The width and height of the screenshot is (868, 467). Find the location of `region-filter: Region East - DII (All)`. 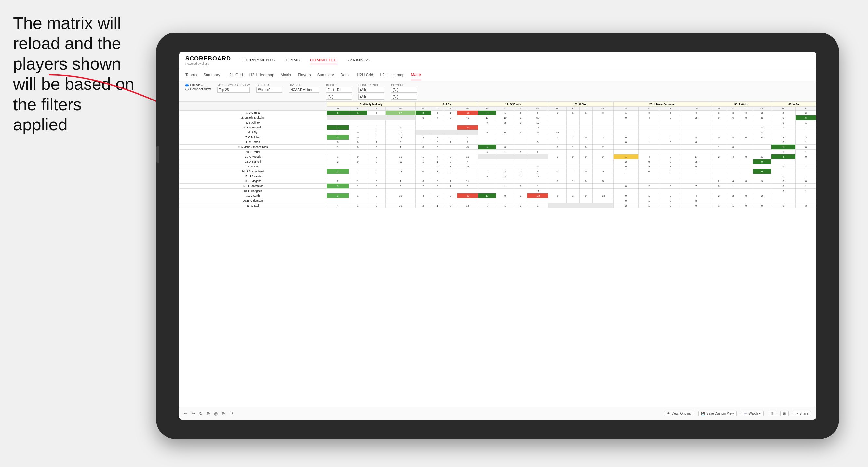

region-filter: Region East - DII (All) is located at coordinates (339, 91).